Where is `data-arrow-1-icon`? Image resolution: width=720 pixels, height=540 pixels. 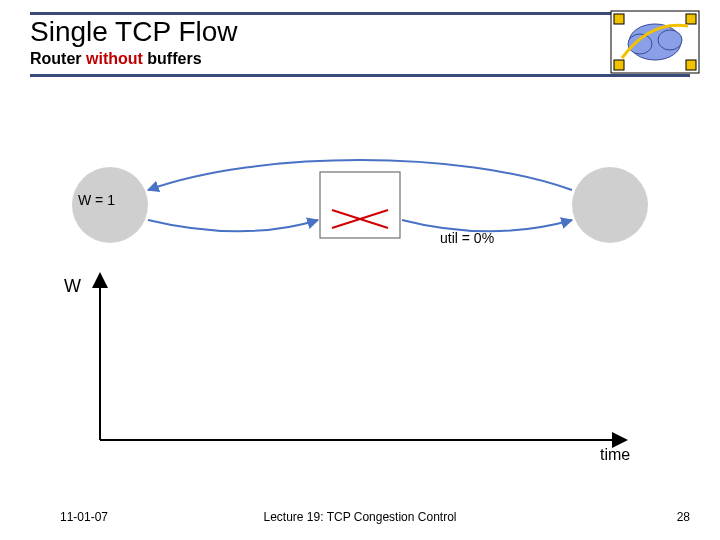 data-arrow-1-icon is located at coordinates (233, 226).